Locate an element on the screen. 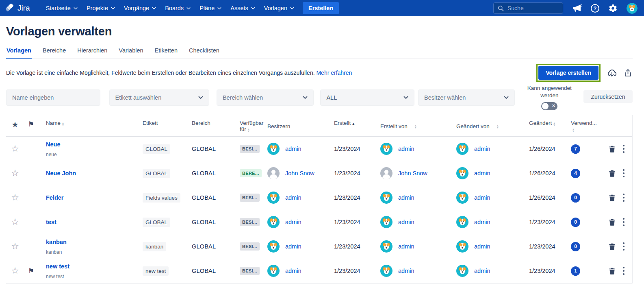  header-name: Name▴▾ is located at coordinates (89, 126).